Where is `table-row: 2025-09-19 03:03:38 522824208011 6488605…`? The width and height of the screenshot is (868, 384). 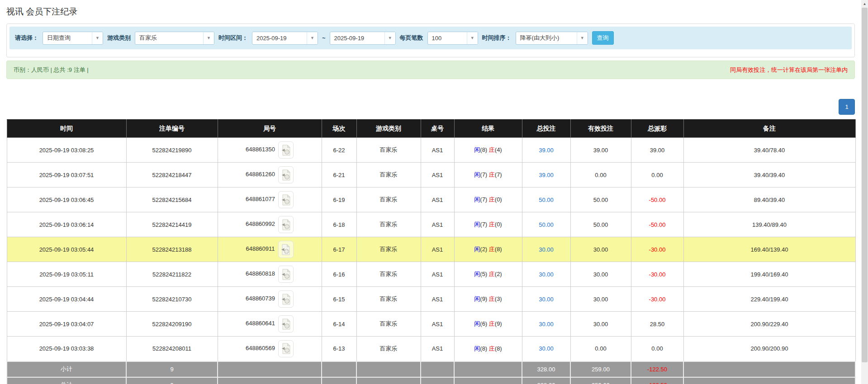 table-row: 2025-09-19 03:03:38 522824208011 6488605… is located at coordinates (431, 349).